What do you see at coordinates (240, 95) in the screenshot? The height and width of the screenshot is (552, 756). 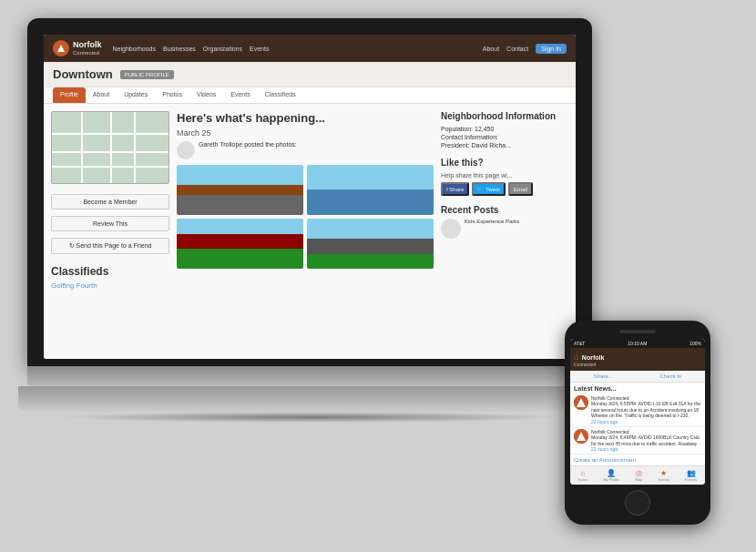 I see `tab-events: Events` at bounding box center [240, 95].